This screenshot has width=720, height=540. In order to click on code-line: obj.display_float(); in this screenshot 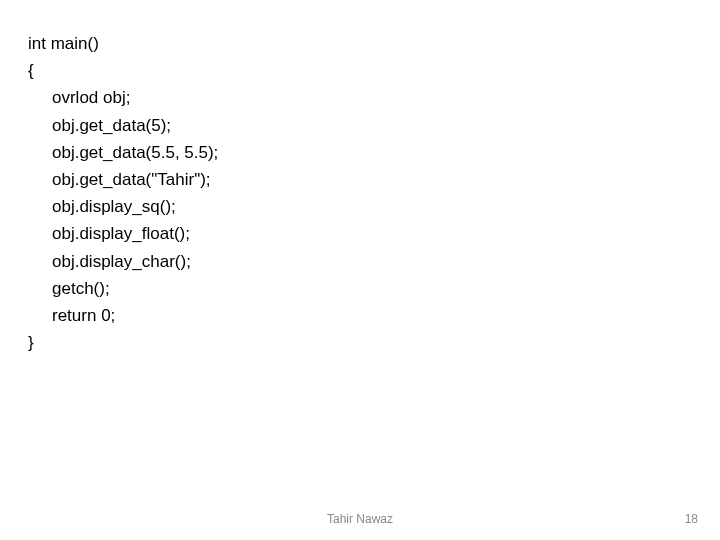, I will do `click(374, 234)`.